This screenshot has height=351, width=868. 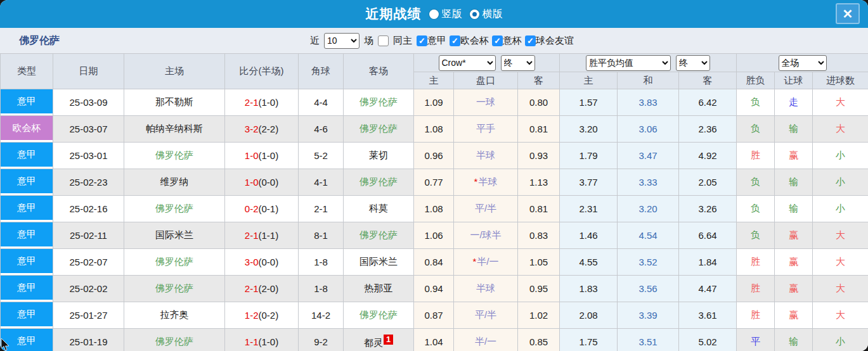 I want to click on cell-avg-lose-odds: 6.64, so click(x=708, y=236).